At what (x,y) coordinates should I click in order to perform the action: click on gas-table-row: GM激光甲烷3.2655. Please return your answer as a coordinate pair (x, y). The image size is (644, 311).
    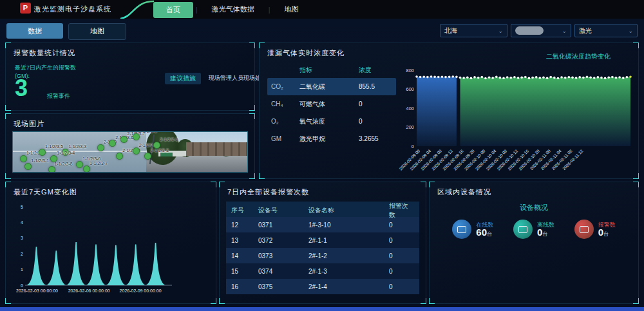
    Looking at the image, I should click on (332, 139).